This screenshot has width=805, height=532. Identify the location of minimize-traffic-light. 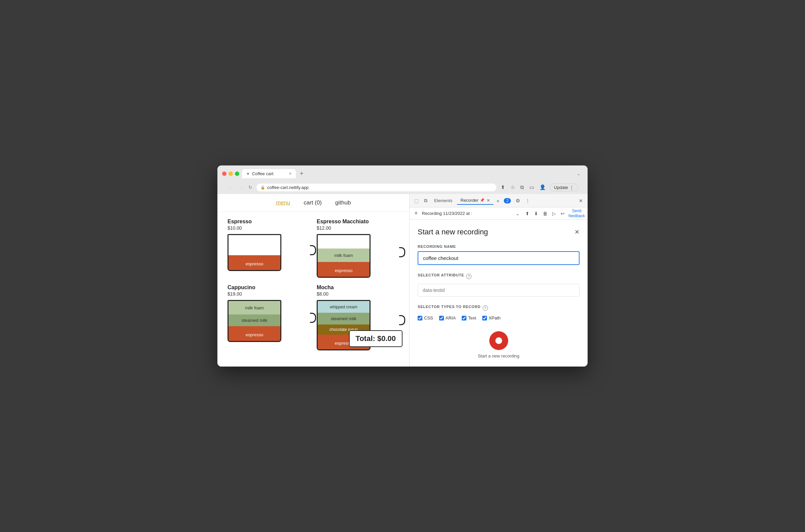
(231, 174).